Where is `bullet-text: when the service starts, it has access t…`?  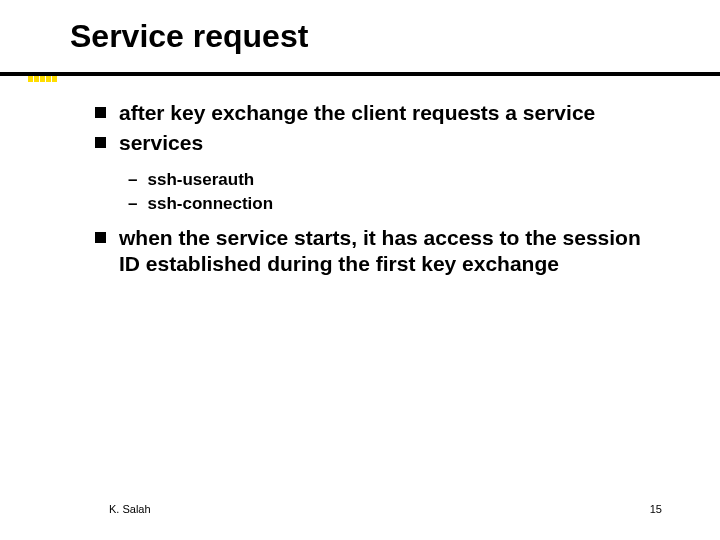
bullet-text: when the service starts, it has access t… is located at coordinates (392, 252).